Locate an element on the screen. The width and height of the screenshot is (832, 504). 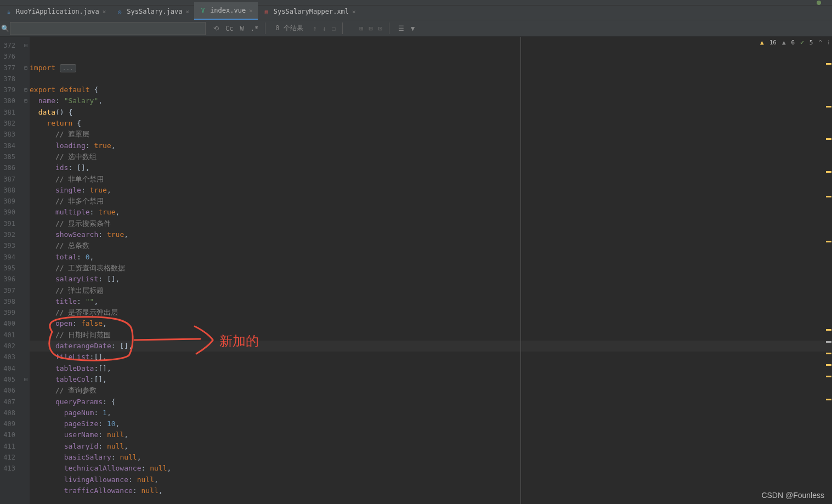
search-icon: 🔍 is located at coordinates (5, 29).